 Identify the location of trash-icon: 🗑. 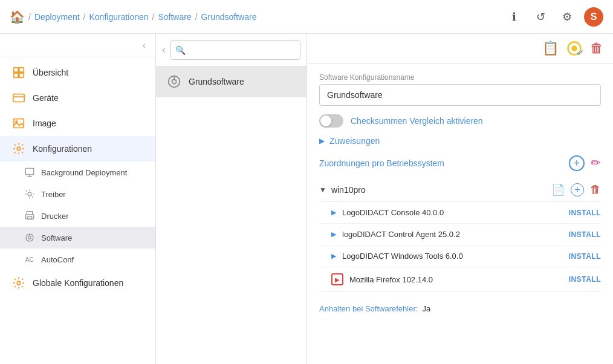
(597, 48).